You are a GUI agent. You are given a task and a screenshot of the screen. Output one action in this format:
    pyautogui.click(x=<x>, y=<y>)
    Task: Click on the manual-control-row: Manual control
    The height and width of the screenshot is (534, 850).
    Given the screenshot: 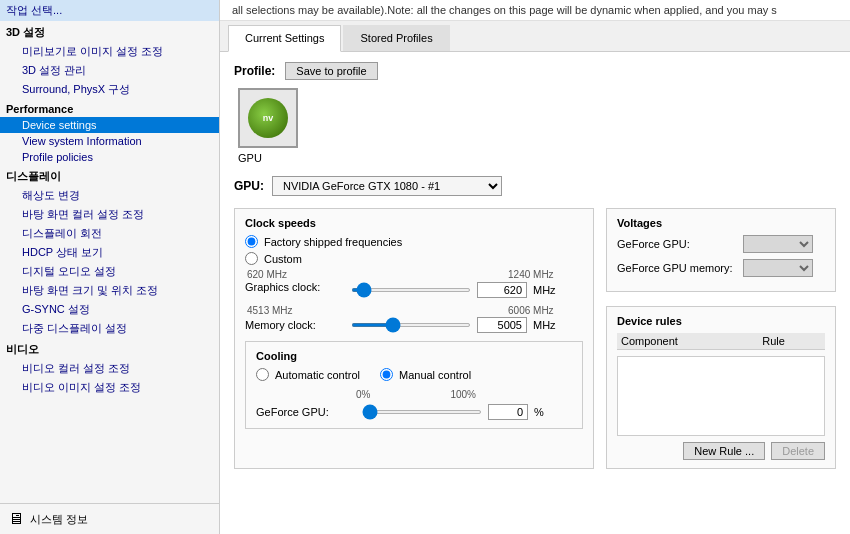 What is the action you would take?
    pyautogui.click(x=426, y=374)
    